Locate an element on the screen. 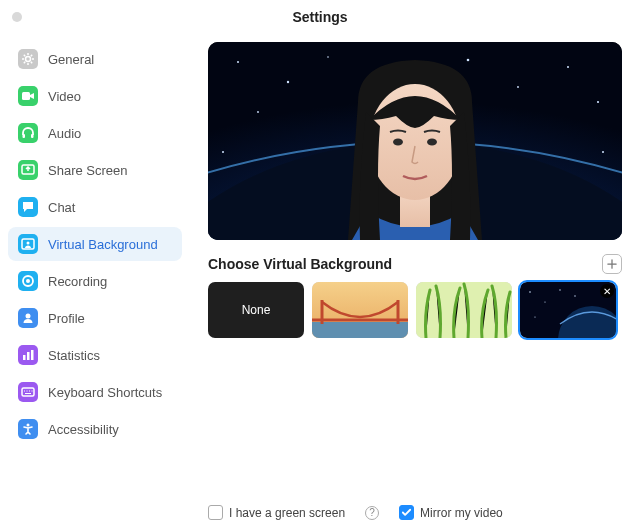 Image resolution: width=640 pixels, height=532 pixels. footer-options: I have a green screen ? Mirror my video is located at coordinates (415, 506).